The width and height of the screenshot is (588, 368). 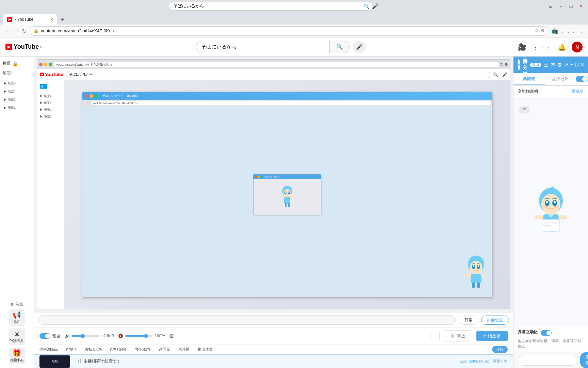 I want to click on ultra-deep-panel: そばにいるから, so click(x=287, y=195).